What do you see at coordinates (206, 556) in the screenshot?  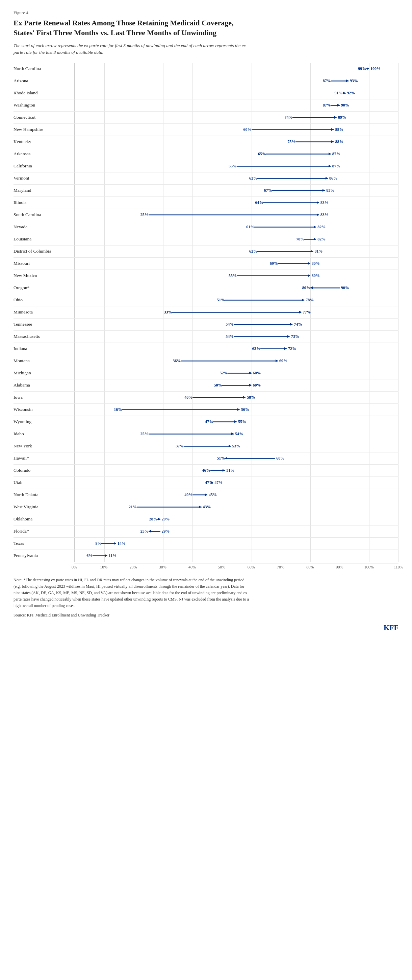 I see `chart-row: Pennsylvania6%11%` at bounding box center [206, 556].